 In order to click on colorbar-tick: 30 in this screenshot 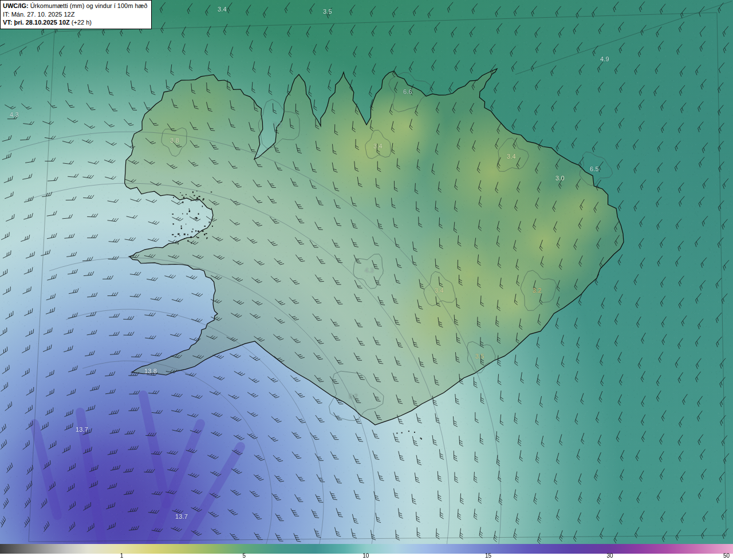, I will do `click(609, 555)`.